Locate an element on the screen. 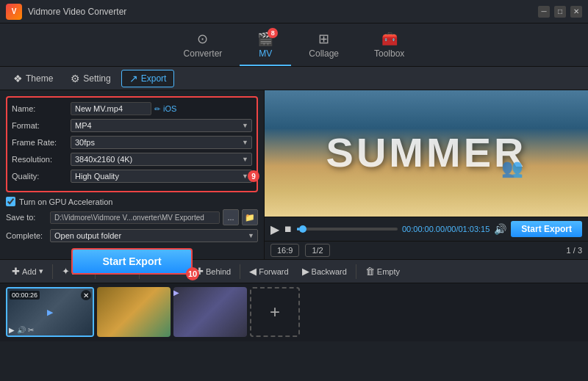 The width and height of the screenshot is (588, 381). setting-label: Setting is located at coordinates (97, 79).